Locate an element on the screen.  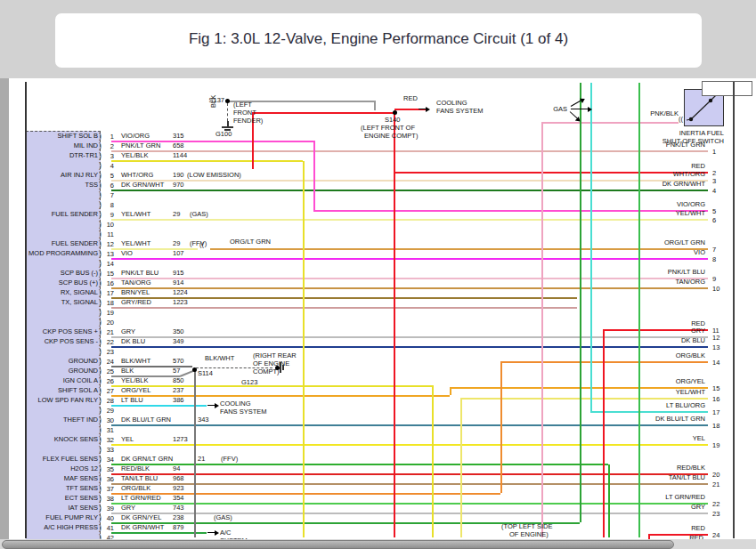
annotation-label: OF ENGINE) is located at coordinates (529, 535).